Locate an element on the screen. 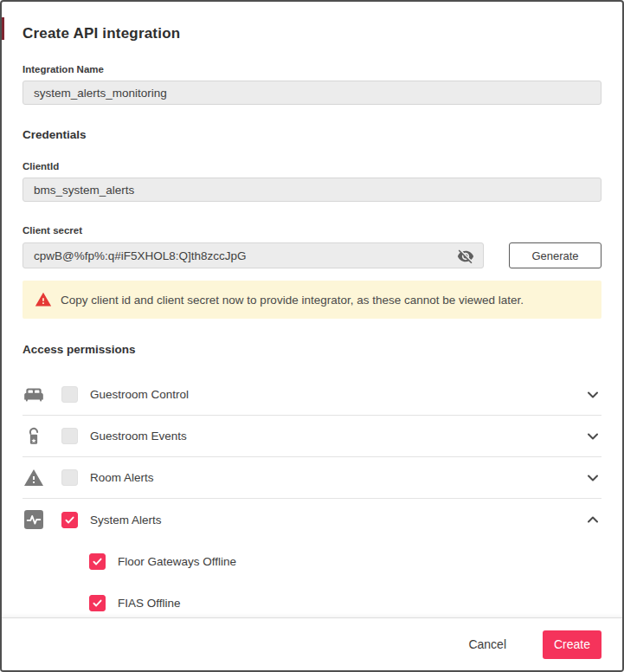 This screenshot has height=672, width=624. permission-label: Floor Gateways Offline is located at coordinates (177, 561).